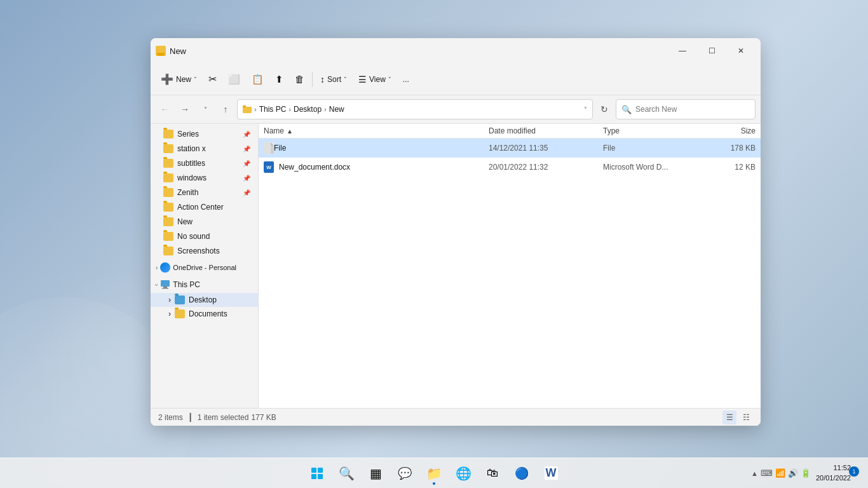 Image resolution: width=868 pixels, height=488 pixels. What do you see at coordinates (165, 268) in the screenshot?
I see `onedrive-icon` at bounding box center [165, 268].